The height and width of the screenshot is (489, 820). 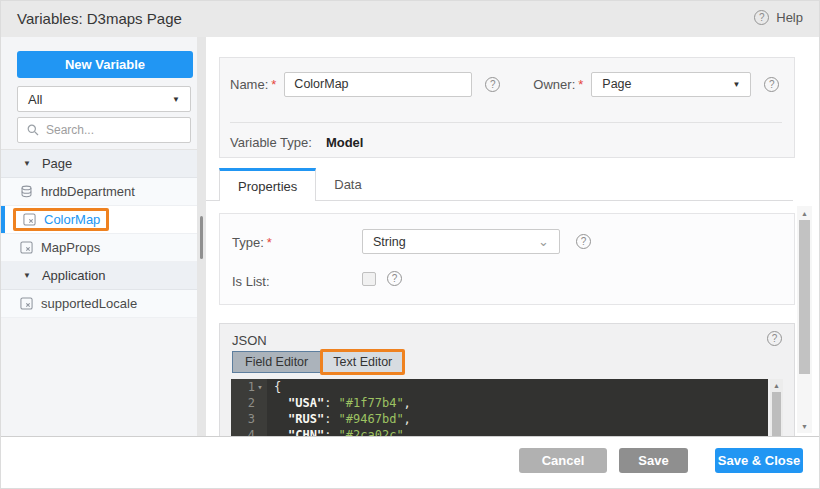 I want to click on name-help-icon: ?, so click(x=492, y=84).